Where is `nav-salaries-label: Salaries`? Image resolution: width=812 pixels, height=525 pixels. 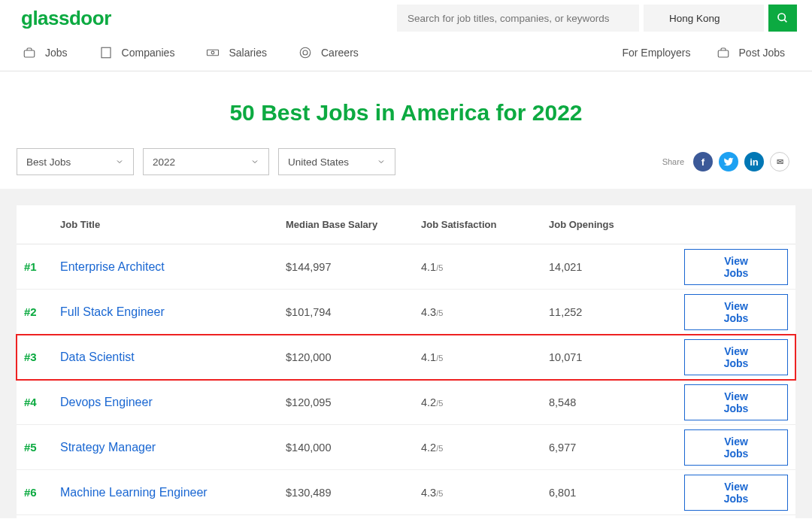 nav-salaries-label: Salaries is located at coordinates (248, 53).